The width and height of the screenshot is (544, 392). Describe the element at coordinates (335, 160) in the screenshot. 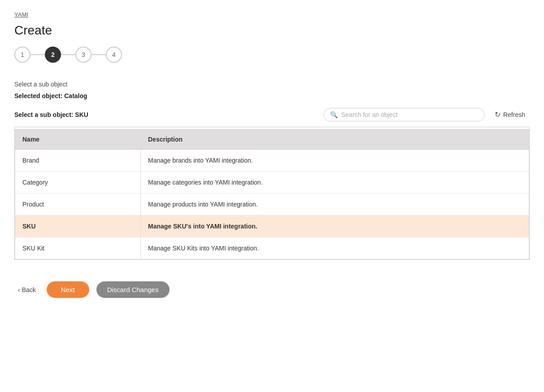

I see `cell-description: Manage brands into YAMI integration.` at that location.